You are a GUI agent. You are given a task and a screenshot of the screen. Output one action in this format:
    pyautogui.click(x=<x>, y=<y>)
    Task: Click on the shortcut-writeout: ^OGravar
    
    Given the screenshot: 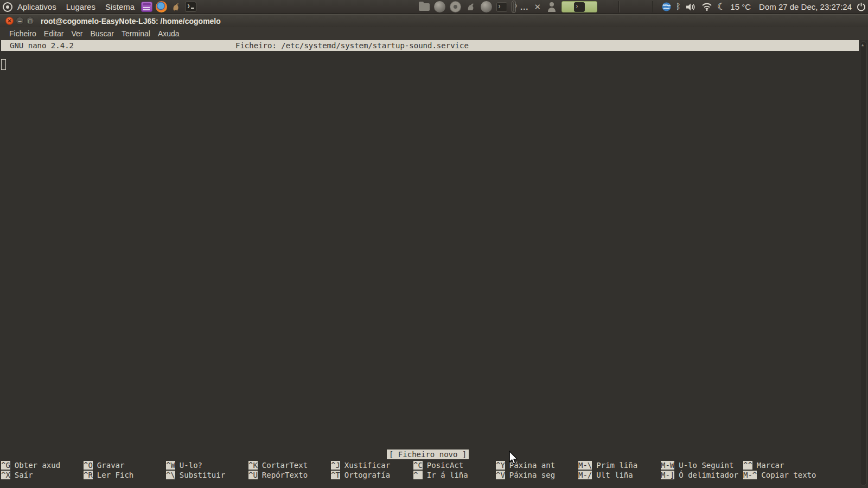 What is the action you would take?
    pyautogui.click(x=104, y=465)
    